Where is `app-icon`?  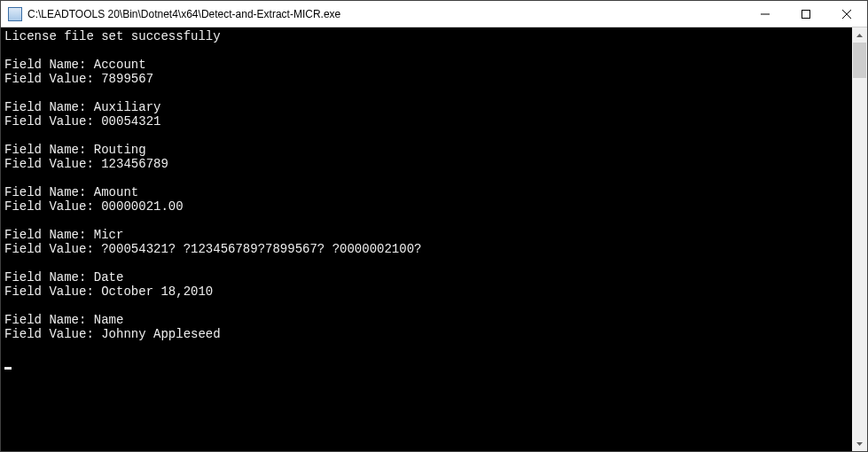
app-icon is located at coordinates (15, 14).